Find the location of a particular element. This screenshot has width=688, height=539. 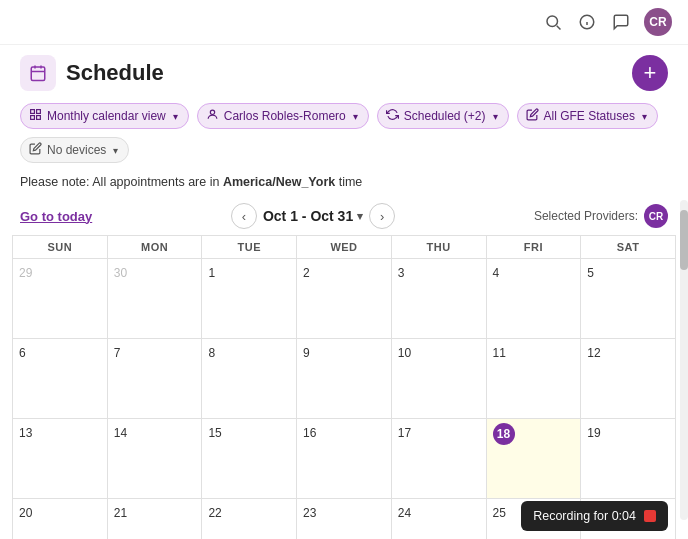

header-sun: Sun is located at coordinates (60, 248).